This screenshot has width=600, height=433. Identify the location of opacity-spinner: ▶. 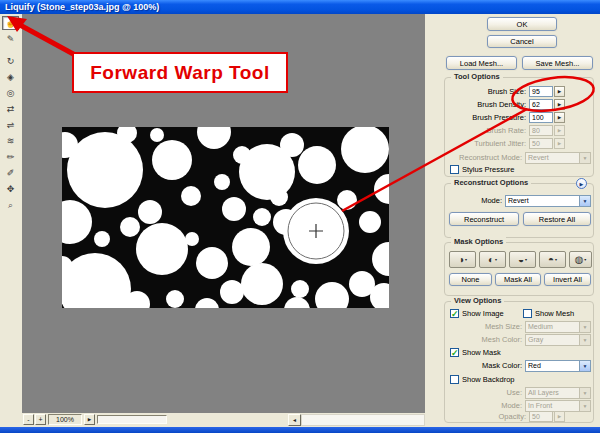
(560, 416).